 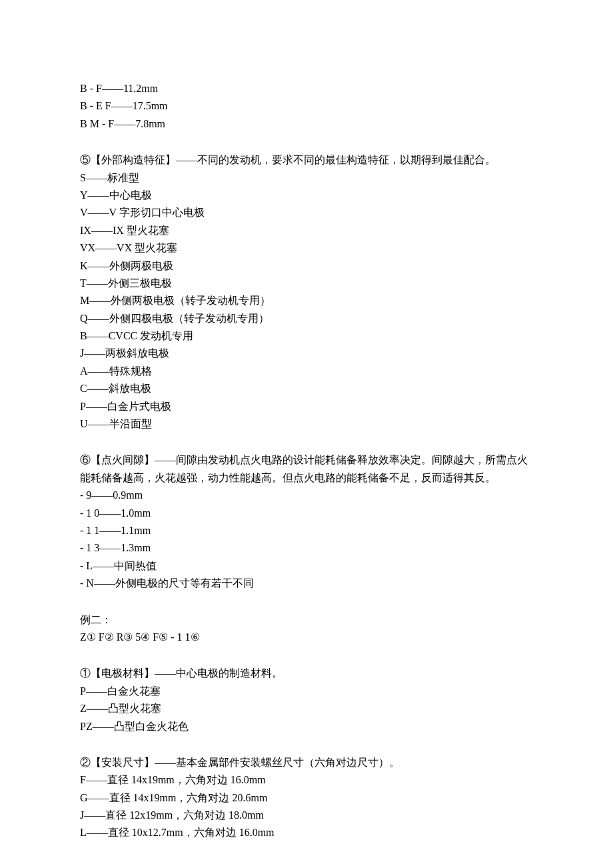 I want to click on text-line: J——两极斜放电极, so click(x=306, y=353).